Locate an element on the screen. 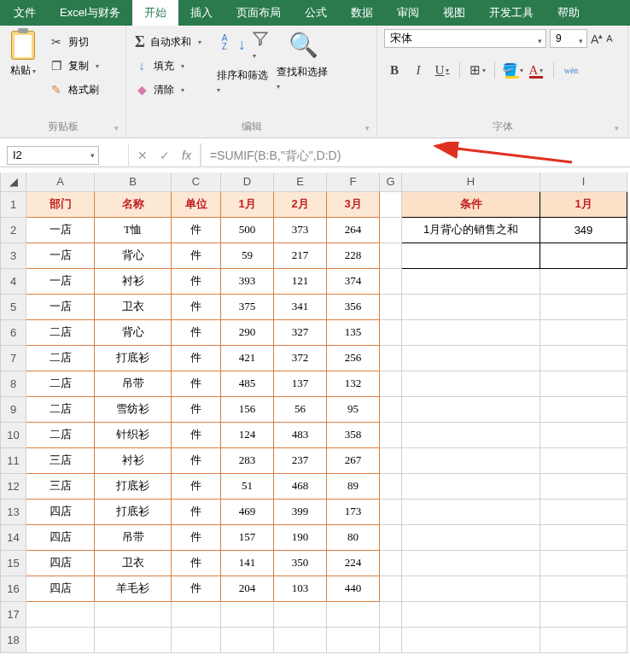  phonetic-button: wén is located at coordinates (571, 70).